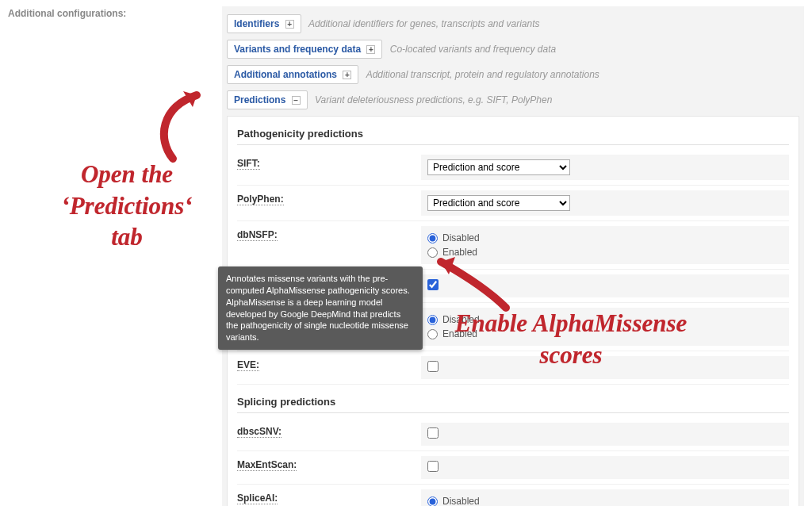  What do you see at coordinates (329, 233) in the screenshot?
I see `dbnsfp-label: dbNSFP:` at bounding box center [329, 233].